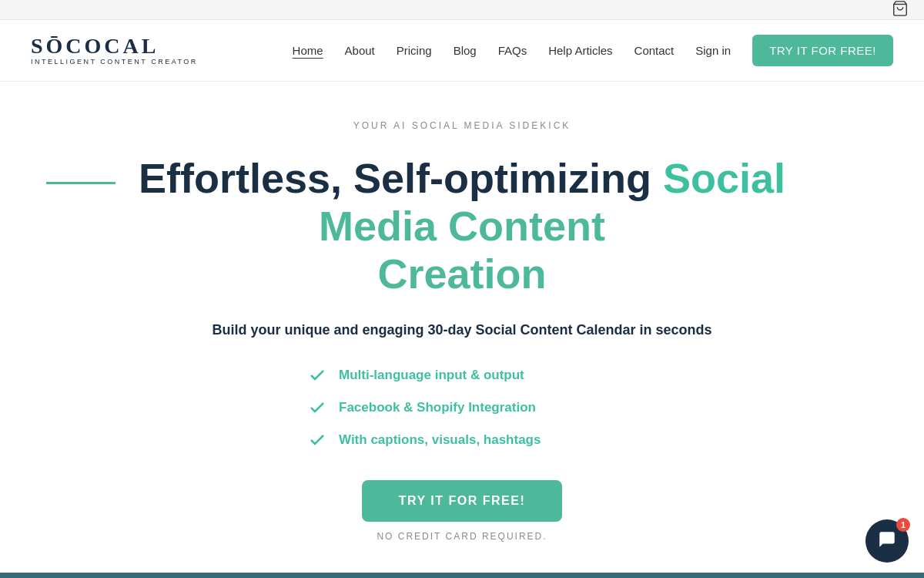 This screenshot has width=924, height=578. I want to click on feature-text-3: With captions, visuals, hashtags, so click(440, 440).